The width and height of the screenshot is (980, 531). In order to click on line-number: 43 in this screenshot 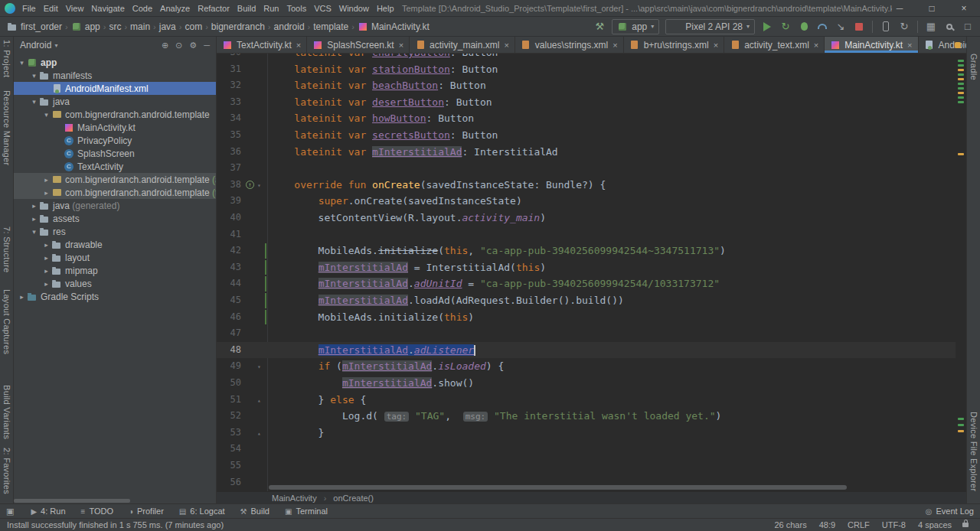, I will do `click(229, 268)`.